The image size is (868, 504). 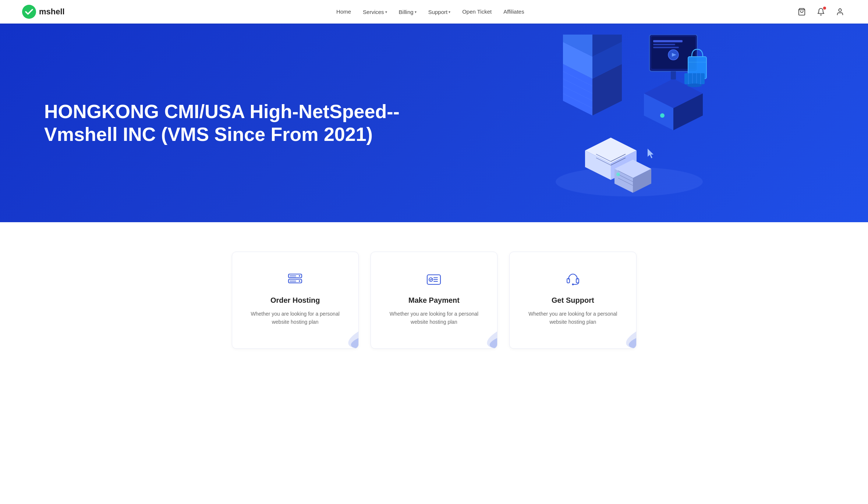 I want to click on notification-badge, so click(x=825, y=8).